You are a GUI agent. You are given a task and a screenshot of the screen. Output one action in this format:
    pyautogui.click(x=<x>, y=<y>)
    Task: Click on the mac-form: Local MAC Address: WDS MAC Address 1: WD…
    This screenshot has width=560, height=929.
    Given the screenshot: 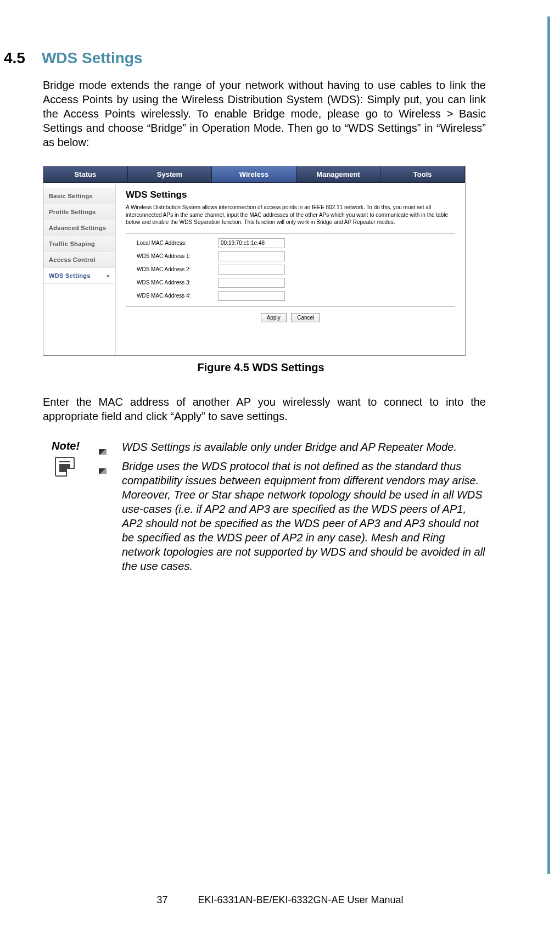 What is the action you would take?
    pyautogui.click(x=290, y=270)
    